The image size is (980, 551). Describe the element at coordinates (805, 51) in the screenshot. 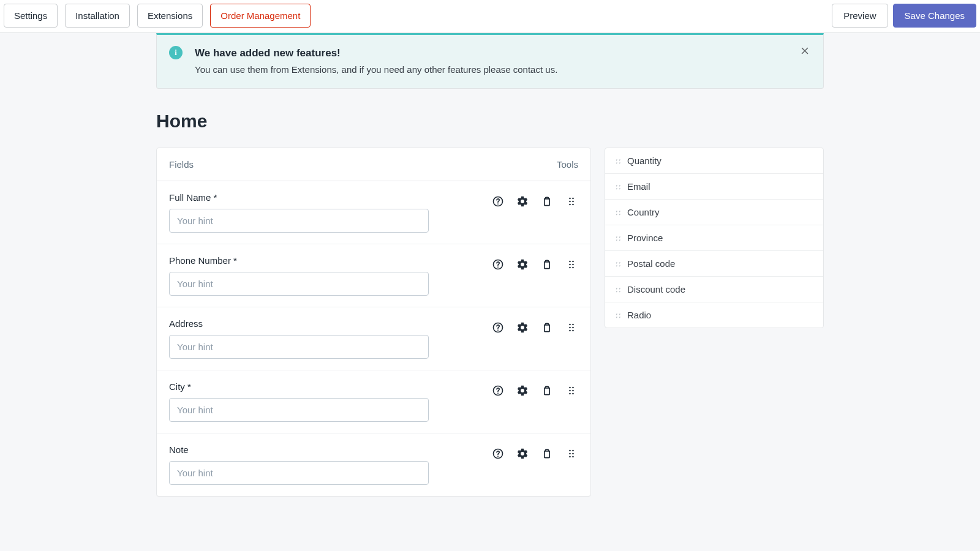

I see `alert-close-button` at that location.